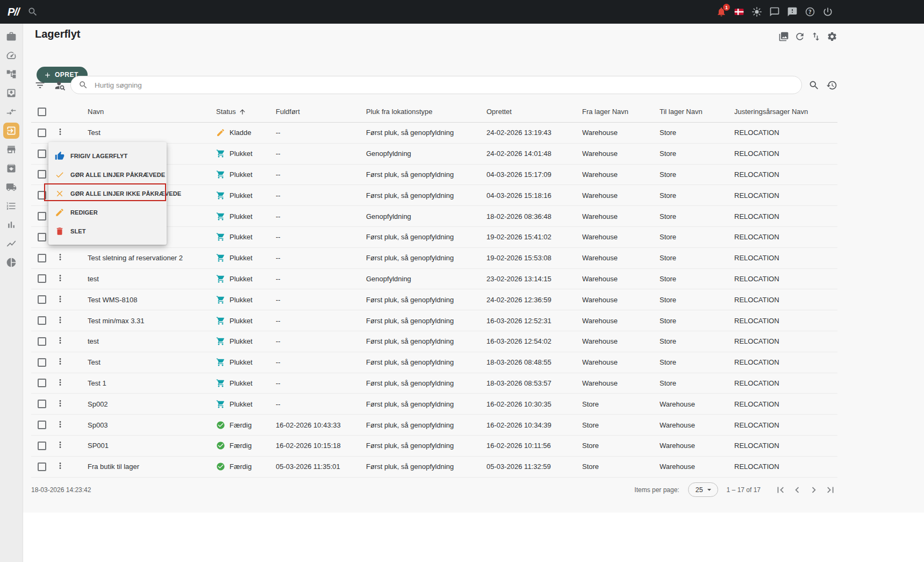  Describe the element at coordinates (786, 112) in the screenshot. I see `column-header: Justeringsårsager Navn` at that location.